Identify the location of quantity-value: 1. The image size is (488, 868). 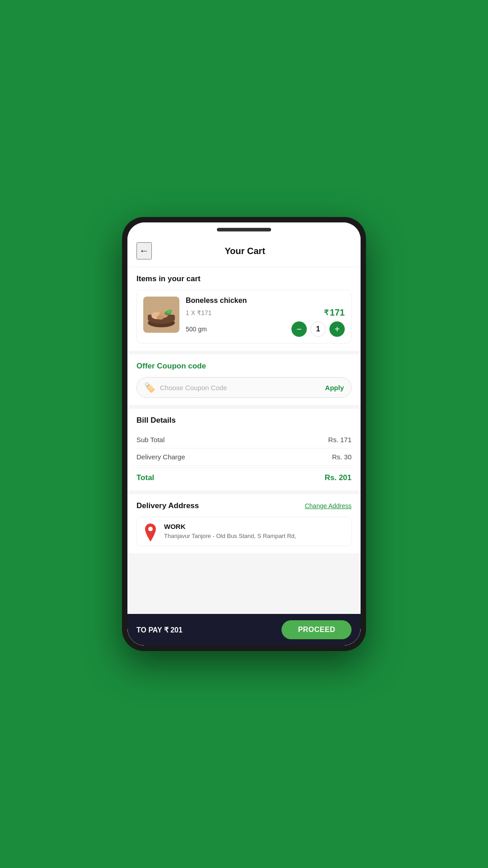
(318, 329).